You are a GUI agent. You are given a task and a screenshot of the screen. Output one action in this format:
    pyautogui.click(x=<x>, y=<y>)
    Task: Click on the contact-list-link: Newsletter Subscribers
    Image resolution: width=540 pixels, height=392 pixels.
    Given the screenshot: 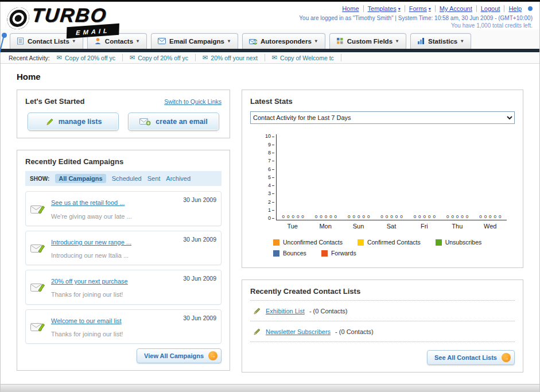 What is the action you would take?
    pyautogui.click(x=298, y=332)
    